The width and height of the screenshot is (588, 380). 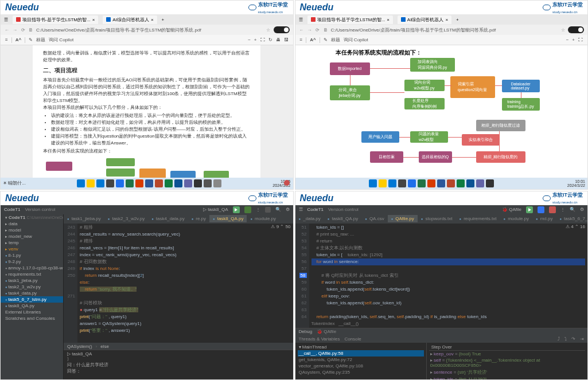 What do you see at coordinates (343, 210) in the screenshot?
I see `version-control: Version control` at bounding box center [343, 210].